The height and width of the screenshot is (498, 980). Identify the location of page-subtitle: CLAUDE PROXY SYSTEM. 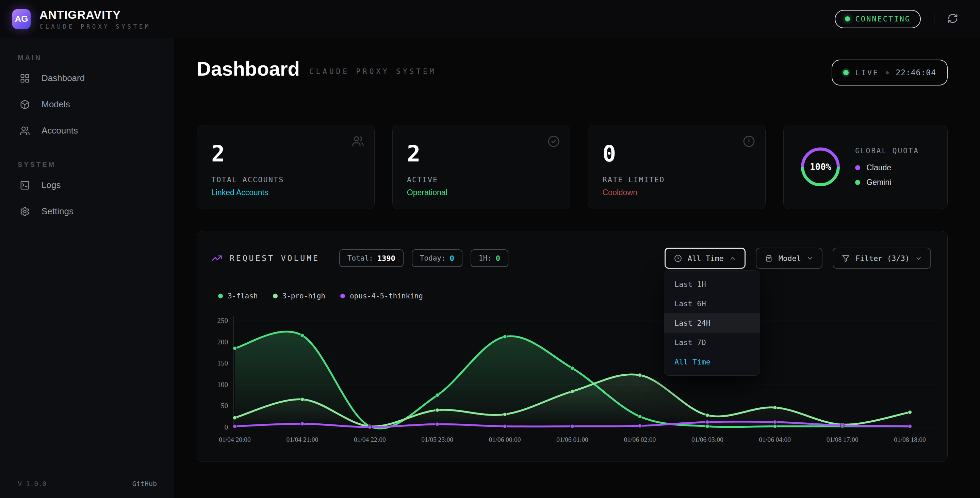
(373, 72).